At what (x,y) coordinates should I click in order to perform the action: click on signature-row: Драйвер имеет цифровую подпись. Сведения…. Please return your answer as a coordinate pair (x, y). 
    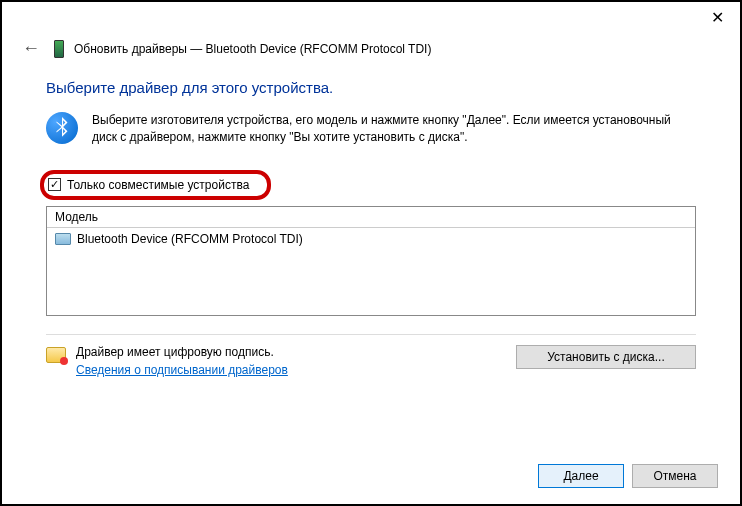
    Looking at the image, I should click on (371, 356).